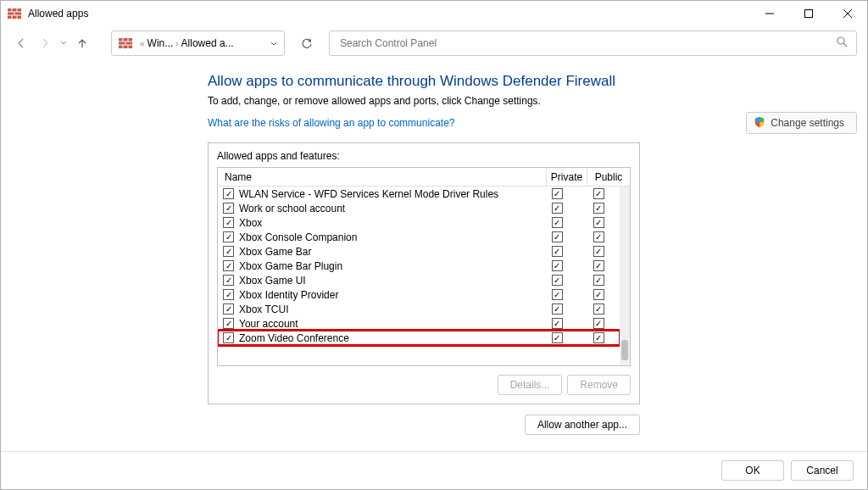  I want to click on col-header-private: Private, so click(567, 176).